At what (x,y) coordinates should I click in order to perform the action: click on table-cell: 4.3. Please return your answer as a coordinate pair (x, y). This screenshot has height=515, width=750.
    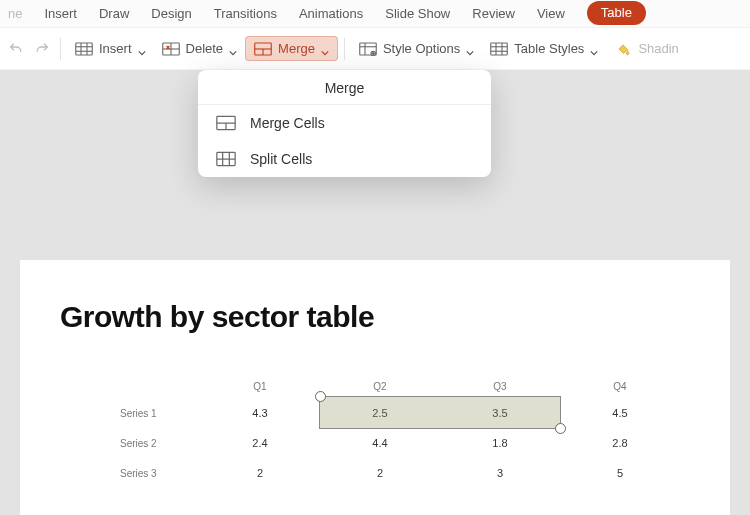
    Looking at the image, I should click on (260, 413).